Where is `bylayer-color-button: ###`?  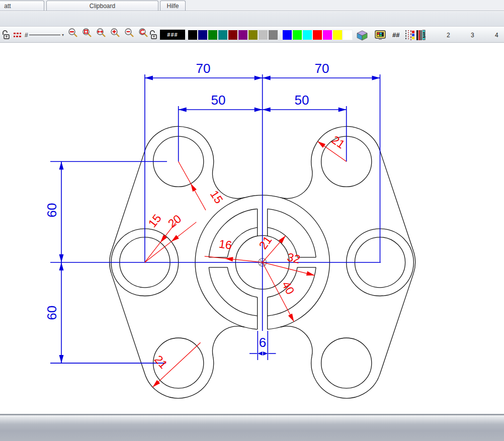 bylayer-color-button: ### is located at coordinates (173, 35).